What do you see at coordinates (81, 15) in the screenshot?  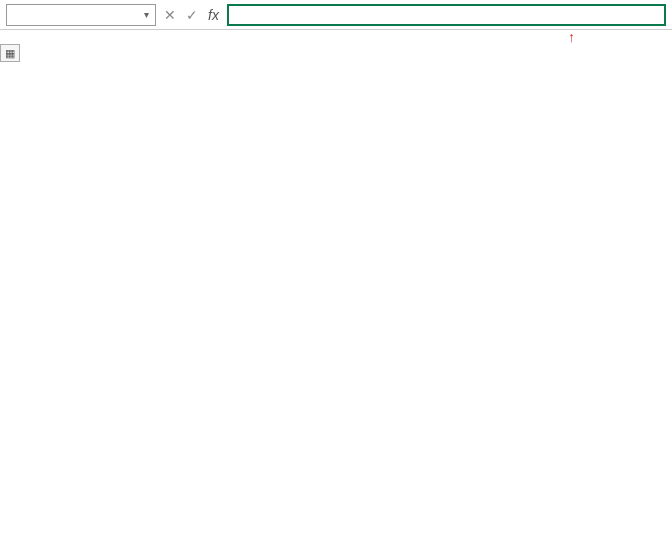 I see `name-box: ▾` at bounding box center [81, 15].